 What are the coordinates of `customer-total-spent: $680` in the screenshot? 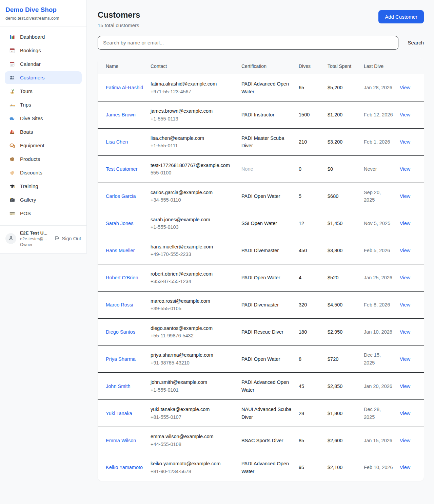 It's located at (342, 196).